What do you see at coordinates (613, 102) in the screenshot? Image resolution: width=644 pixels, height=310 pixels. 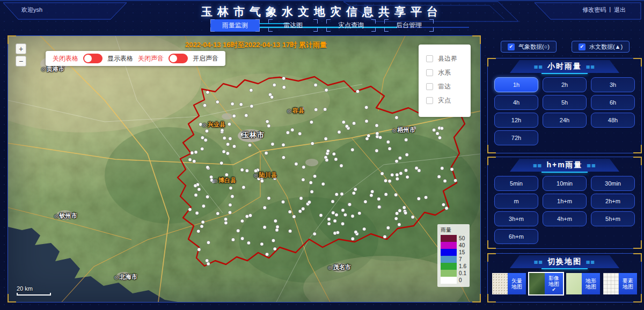 I see `range-button-6h: 6h` at bounding box center [613, 102].